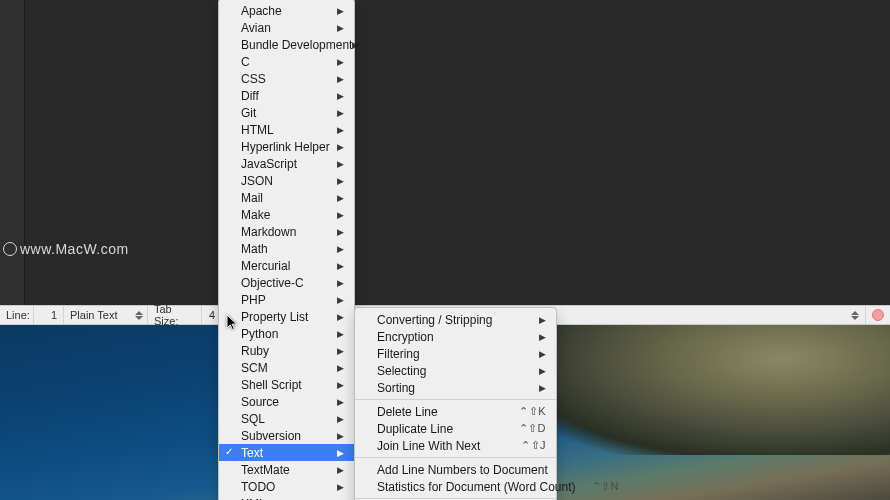 The height and width of the screenshot is (500, 890). I want to click on menu-item-label: Math, so click(254, 249).